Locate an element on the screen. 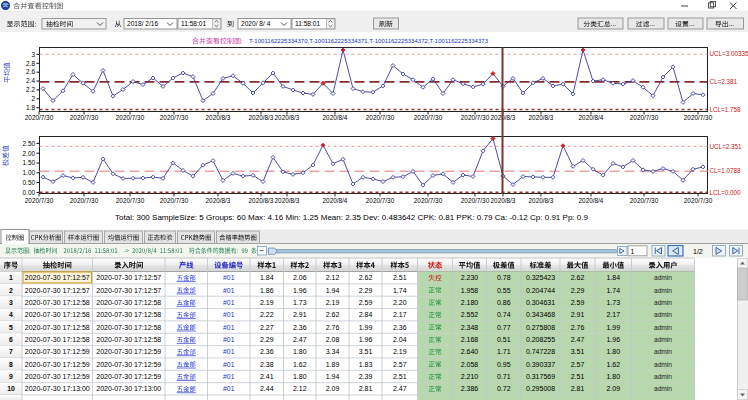  svg-text: 2.62 is located at coordinates (366, 278).